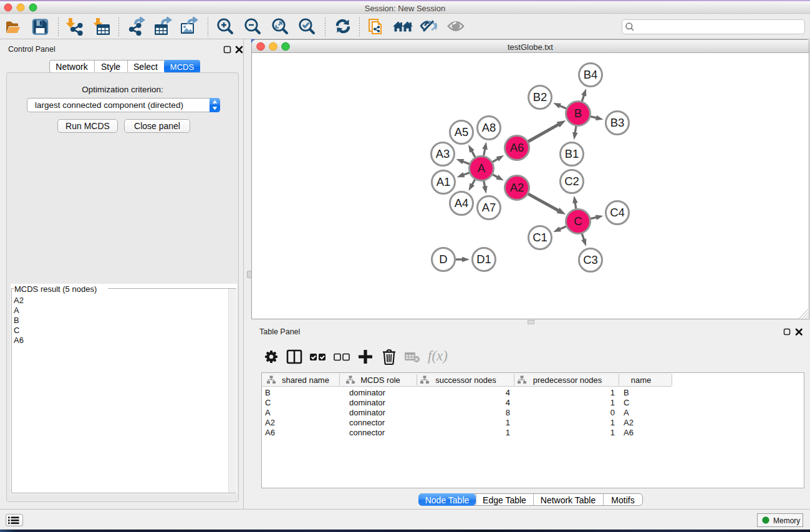 The width and height of the screenshot is (810, 532). What do you see at coordinates (484, 259) in the screenshot?
I see `svg-text: D1` at bounding box center [484, 259].